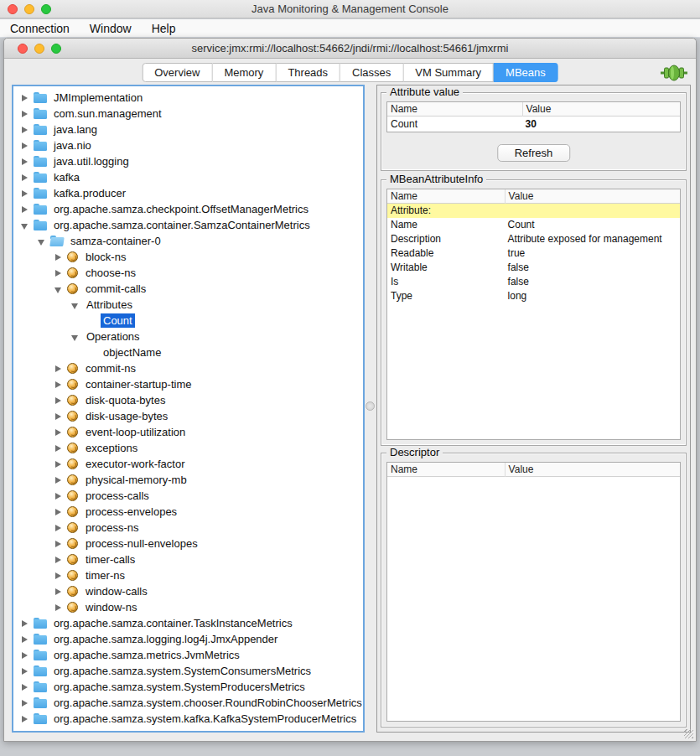 The image size is (700, 756). What do you see at coordinates (188, 178) in the screenshot?
I see `tree-item-kafka: kafka` at bounding box center [188, 178].